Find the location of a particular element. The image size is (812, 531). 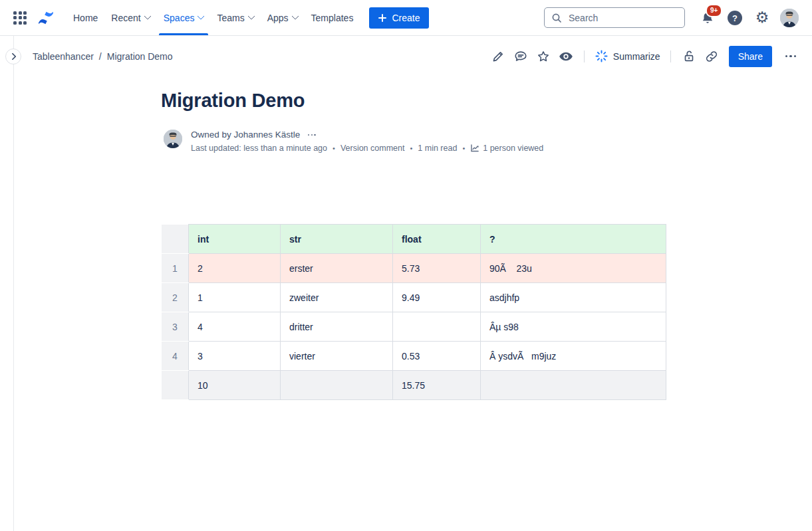

table-row: 2 1 zweiter 9.49 asdjhfp is located at coordinates (414, 298).